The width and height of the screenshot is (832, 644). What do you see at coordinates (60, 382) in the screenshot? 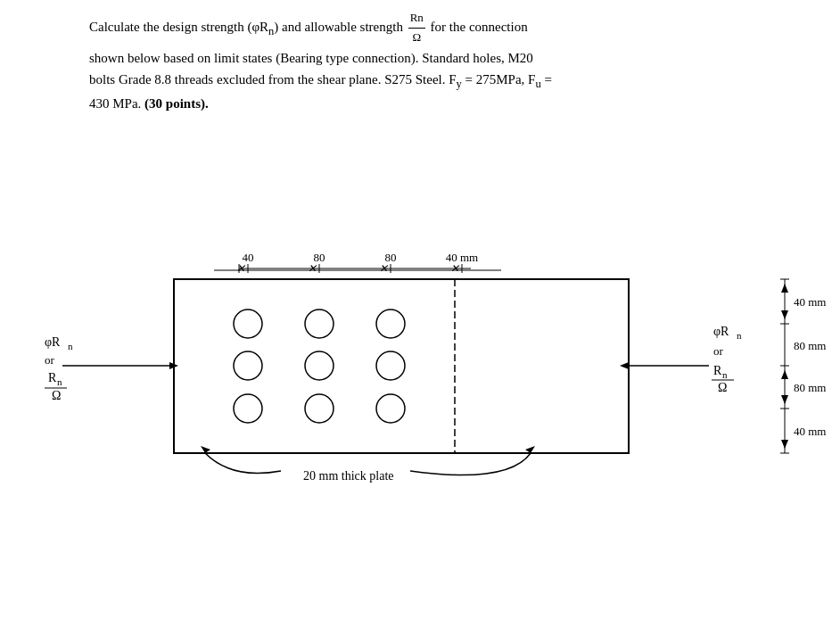
I see `rn-frac-sub-left: n` at bounding box center [60, 382].